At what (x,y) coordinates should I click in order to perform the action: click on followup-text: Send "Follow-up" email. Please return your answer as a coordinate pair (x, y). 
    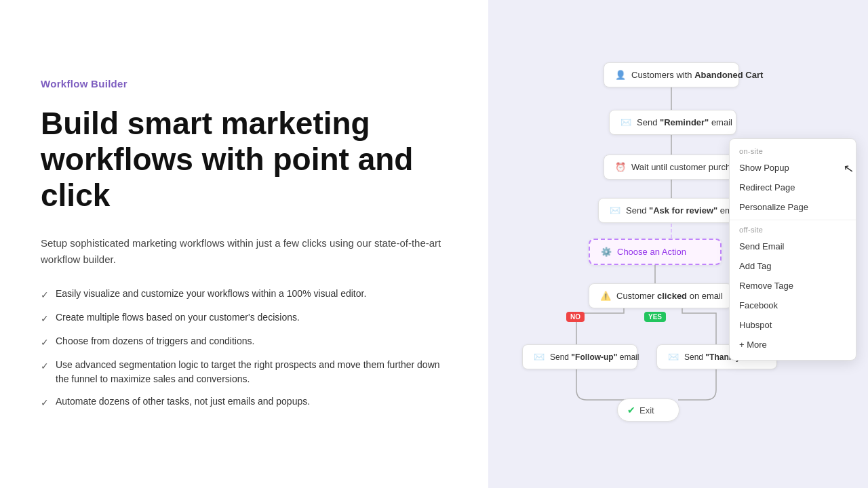
    Looking at the image, I should click on (594, 357).